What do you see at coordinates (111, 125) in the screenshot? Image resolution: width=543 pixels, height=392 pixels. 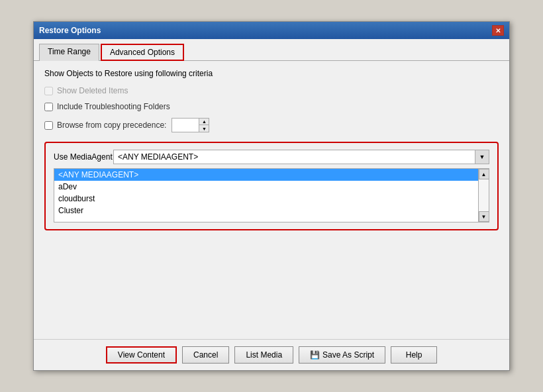 I see `browse-copy-label: Browse from copy precedence:` at bounding box center [111, 125].